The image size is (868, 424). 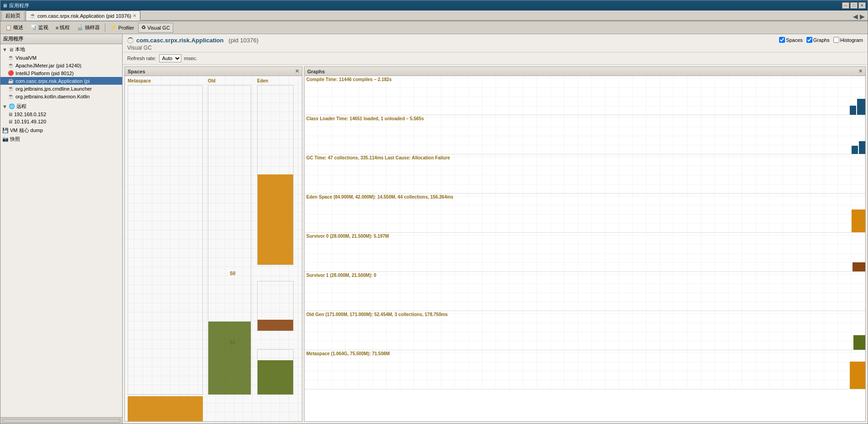 I want to click on profiler-icon: ⚡, so click(x=114, y=27).